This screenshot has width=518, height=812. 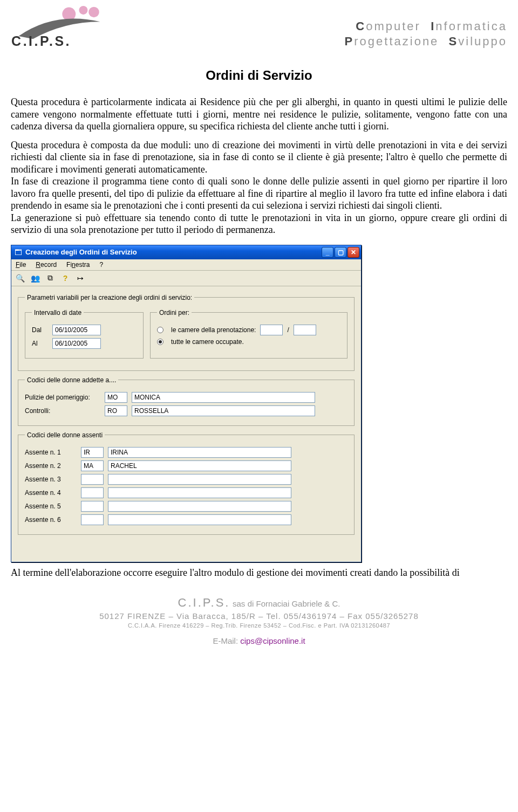 What do you see at coordinates (426, 33) in the screenshot?
I see `tagline: Computer Informatica Progettazione Svilu…` at bounding box center [426, 33].